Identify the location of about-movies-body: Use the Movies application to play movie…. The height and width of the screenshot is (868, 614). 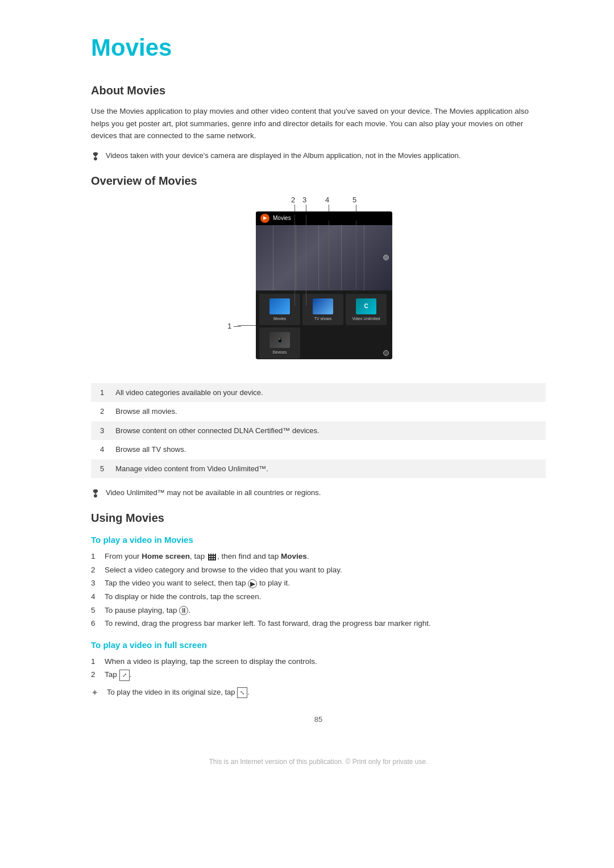
(318, 124).